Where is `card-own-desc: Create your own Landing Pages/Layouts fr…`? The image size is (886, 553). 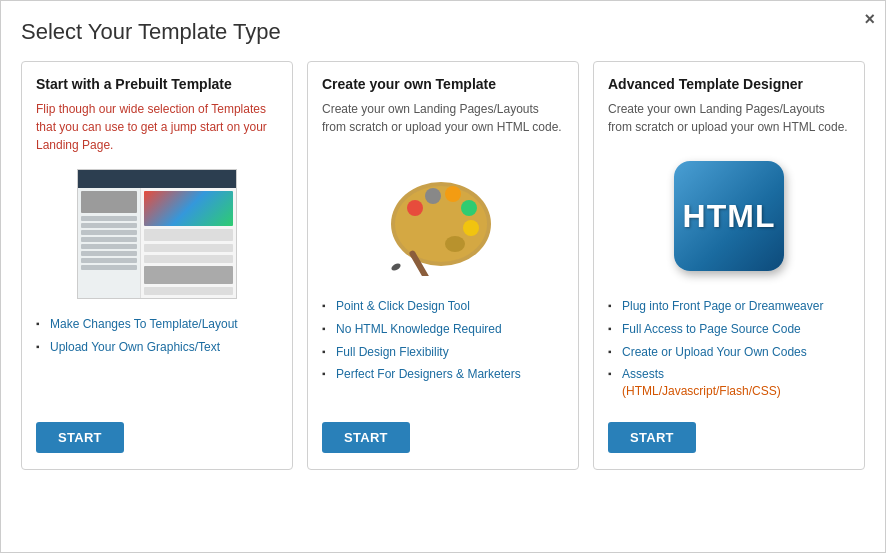 card-own-desc: Create your own Landing Pages/Layouts fr… is located at coordinates (443, 118).